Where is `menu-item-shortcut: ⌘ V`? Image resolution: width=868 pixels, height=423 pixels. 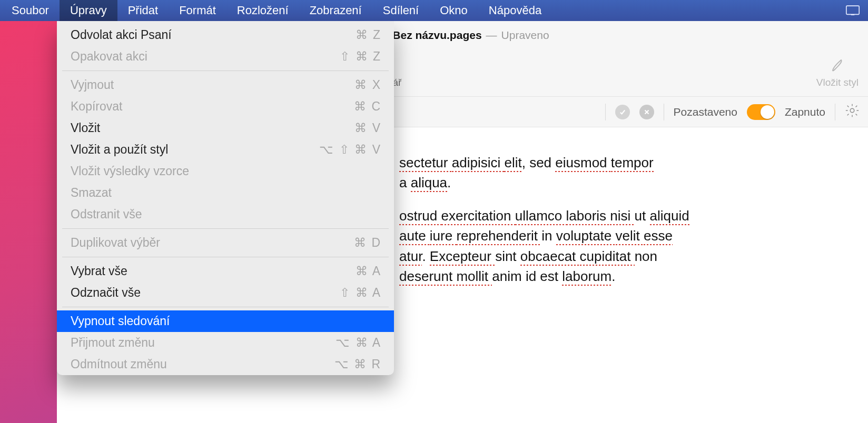 menu-item-shortcut: ⌘ V is located at coordinates (368, 128).